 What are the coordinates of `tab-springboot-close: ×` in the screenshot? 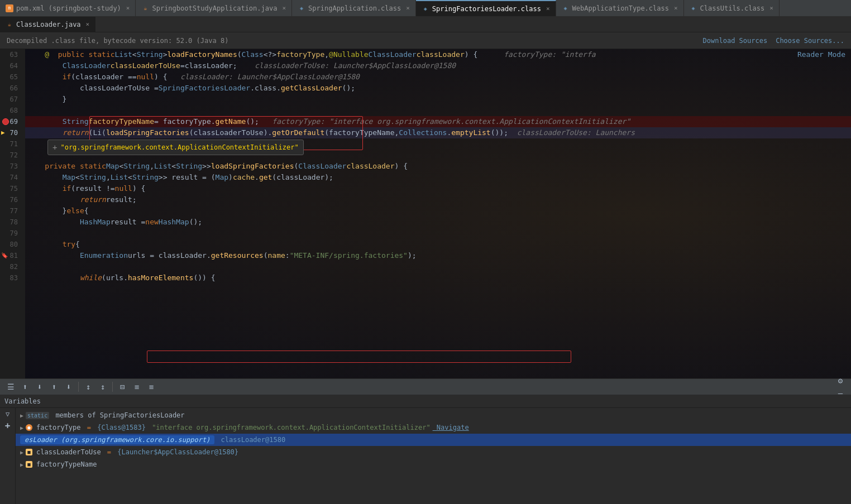 It's located at (284, 8).